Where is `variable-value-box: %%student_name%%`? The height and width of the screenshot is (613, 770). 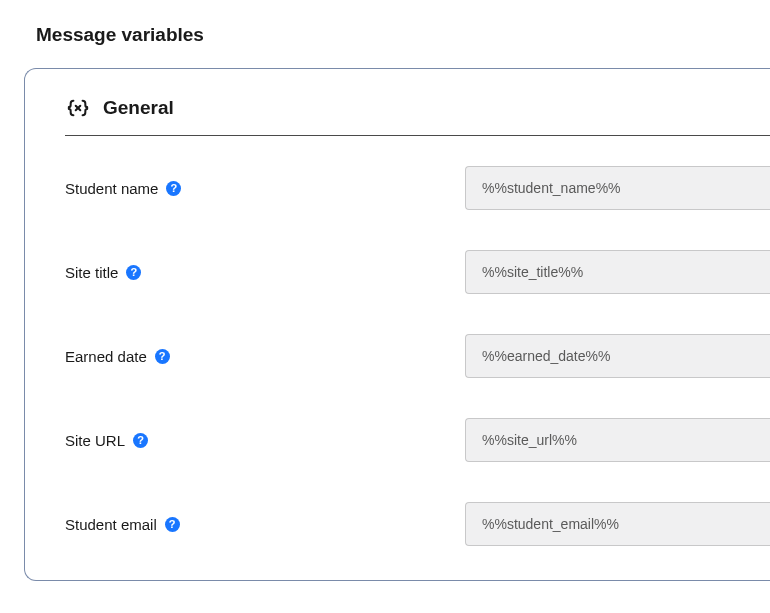 variable-value-box: %%student_name%% is located at coordinates (618, 188).